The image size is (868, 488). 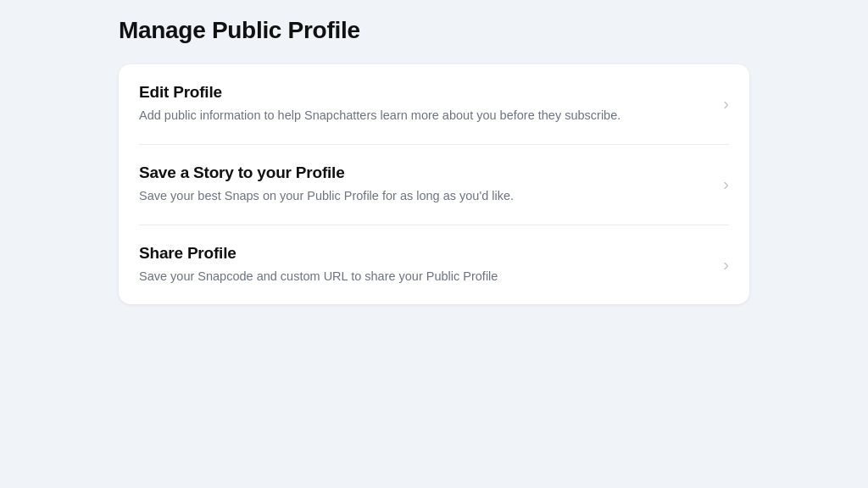 I want to click on menu-item-save-story: Save a Story to your Profile Save your b…, so click(x=434, y=185).